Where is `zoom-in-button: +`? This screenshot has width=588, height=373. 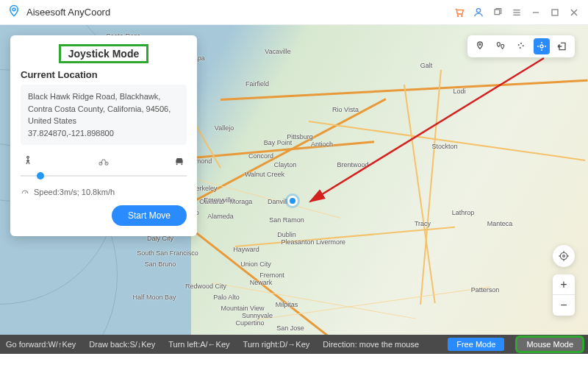
zoom-in-button: + is located at coordinates (564, 285).